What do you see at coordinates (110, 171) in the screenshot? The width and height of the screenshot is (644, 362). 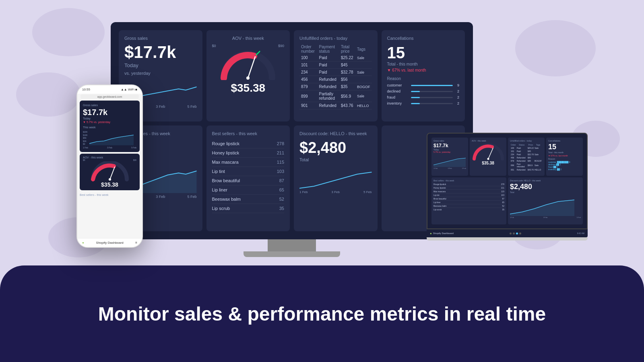 I see `phone-gauge` at bounding box center [110, 171].